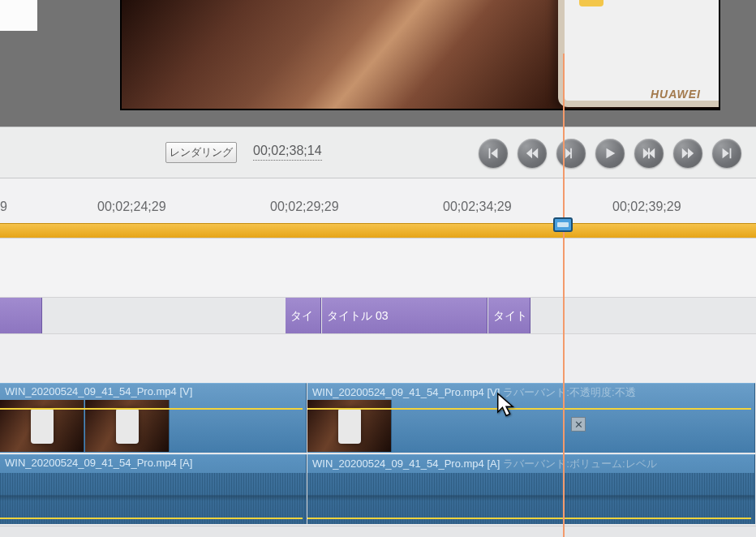 This screenshot has height=537, width=756. I want to click on ruler-tick: 9, so click(3, 207).